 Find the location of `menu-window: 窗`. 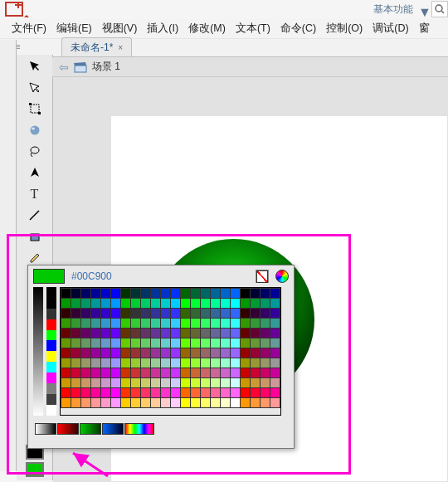

menu-window: 窗 is located at coordinates (425, 28).